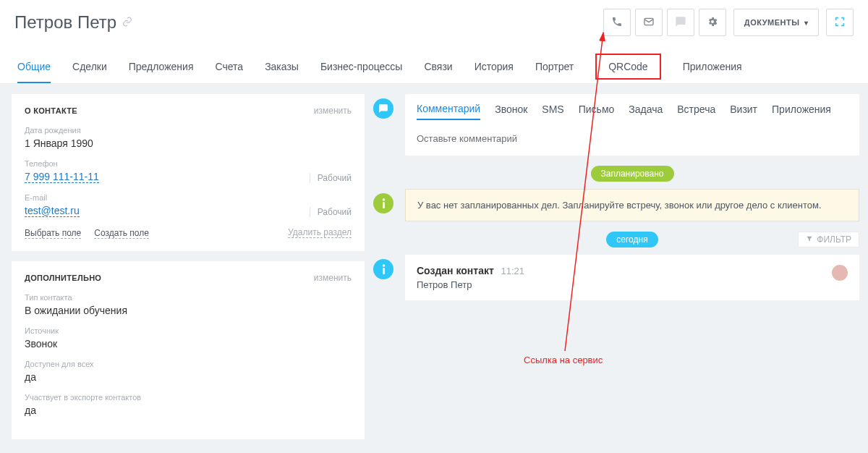 This screenshot has width=868, height=453. Describe the element at coordinates (712, 23) in the screenshot. I see `gear-icon` at that location.